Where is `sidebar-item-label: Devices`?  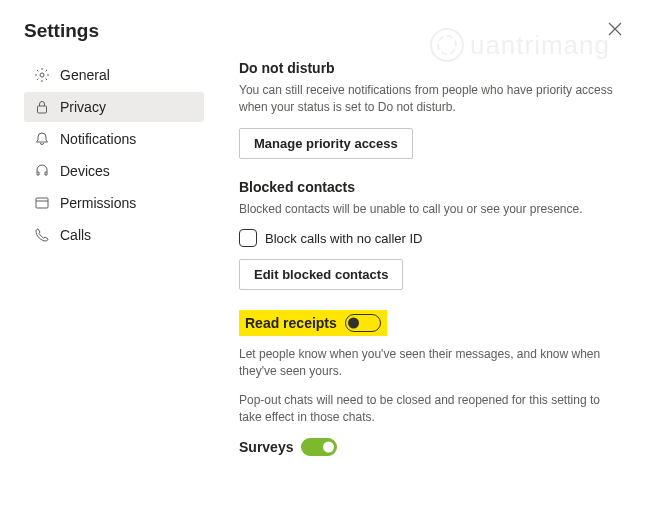
sidebar-item-label: Devices is located at coordinates (85, 171).